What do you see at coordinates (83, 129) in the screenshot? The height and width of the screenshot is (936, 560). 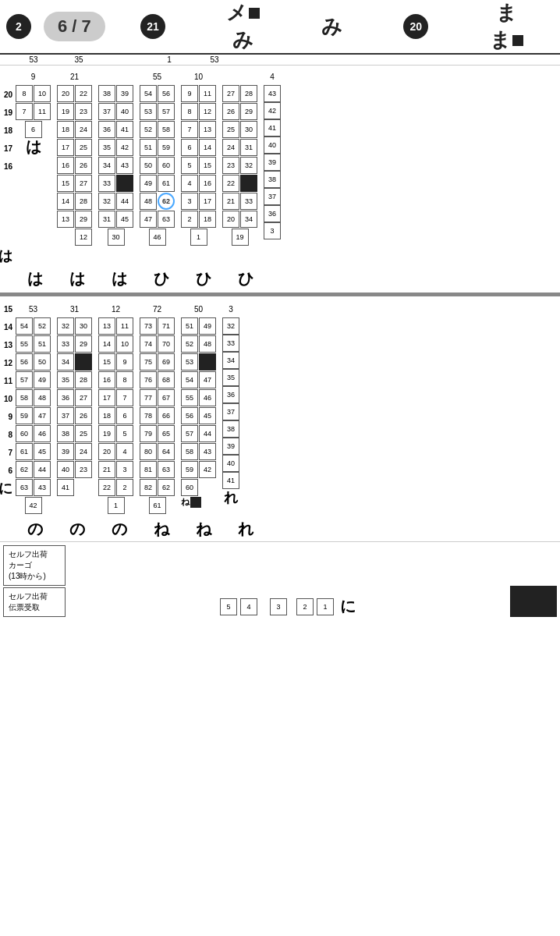 I see `seat: 24` at bounding box center [83, 129].